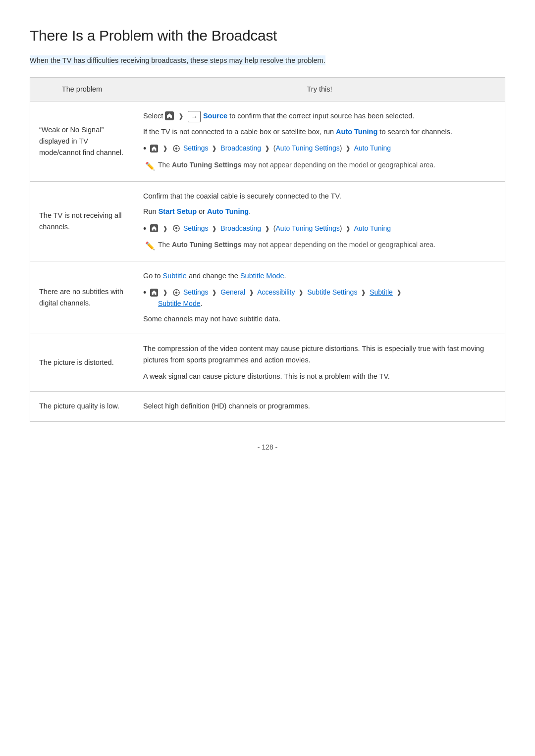 This screenshot has height=756, width=535. What do you see at coordinates (301, 292) in the screenshot?
I see `chevron-nav3d: ❱` at bounding box center [301, 292].